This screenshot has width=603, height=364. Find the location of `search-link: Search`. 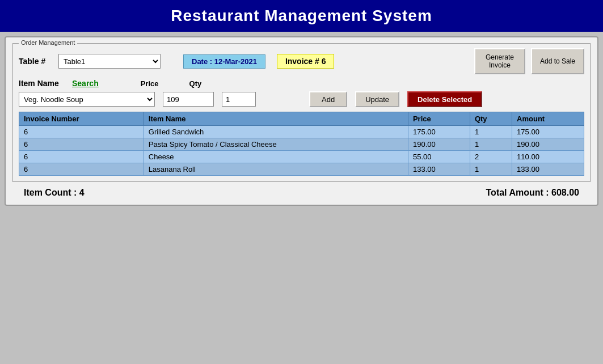

search-link: Search is located at coordinates (85, 83).